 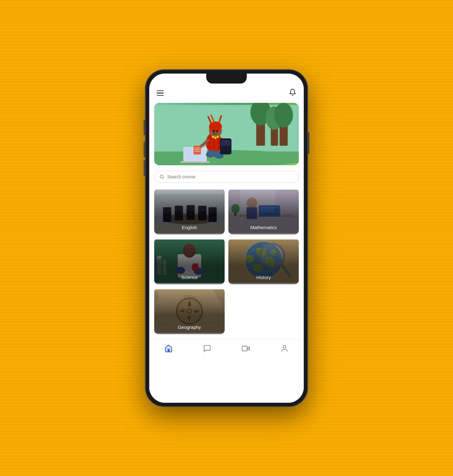 What do you see at coordinates (227, 350) in the screenshot?
I see `bottom-navigation` at bounding box center [227, 350].